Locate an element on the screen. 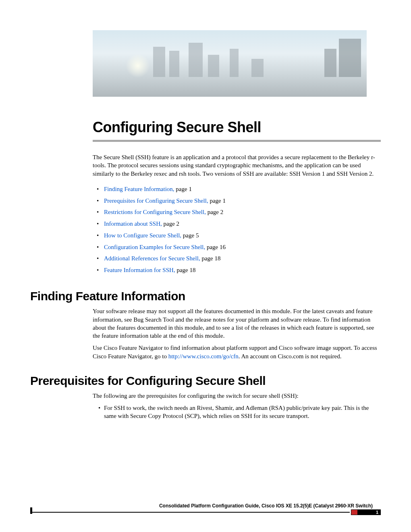  section1-paragraph: Your software release may not support al… is located at coordinates (237, 323).